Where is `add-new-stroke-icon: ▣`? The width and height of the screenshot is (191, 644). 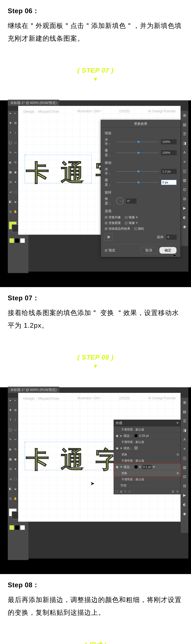
add-new-stroke-icon: ▣ is located at coordinates (121, 492).